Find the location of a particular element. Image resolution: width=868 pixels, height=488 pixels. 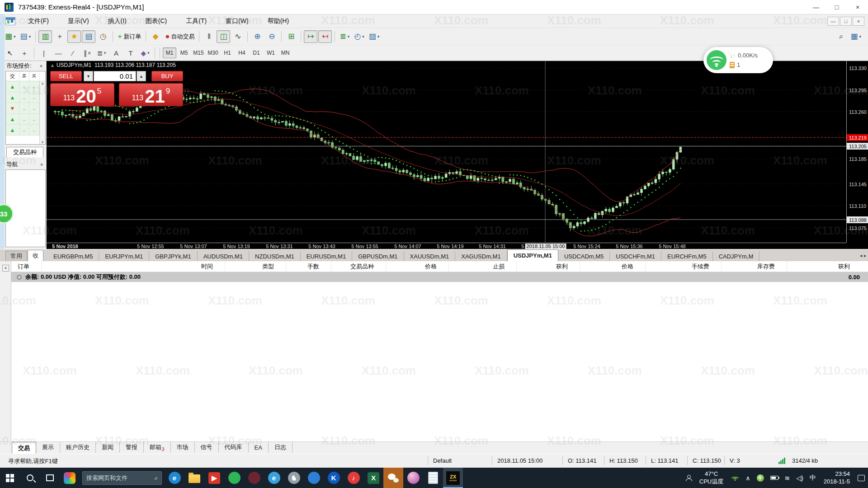

data-window-button: + is located at coordinates (60, 37).